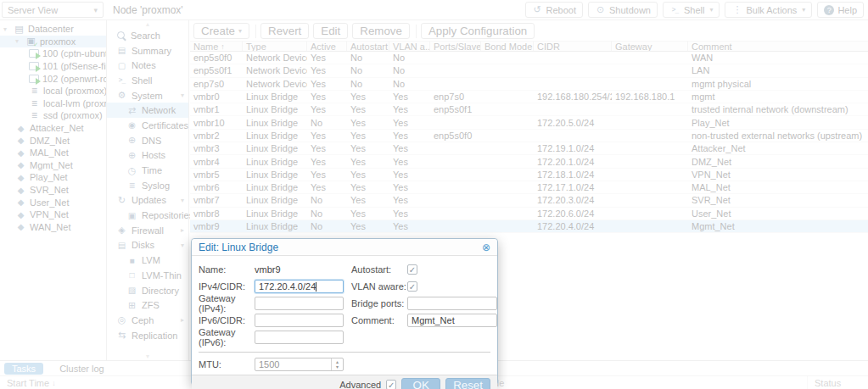 The height and width of the screenshot is (389, 868). I want to click on comment-field, so click(452, 320).